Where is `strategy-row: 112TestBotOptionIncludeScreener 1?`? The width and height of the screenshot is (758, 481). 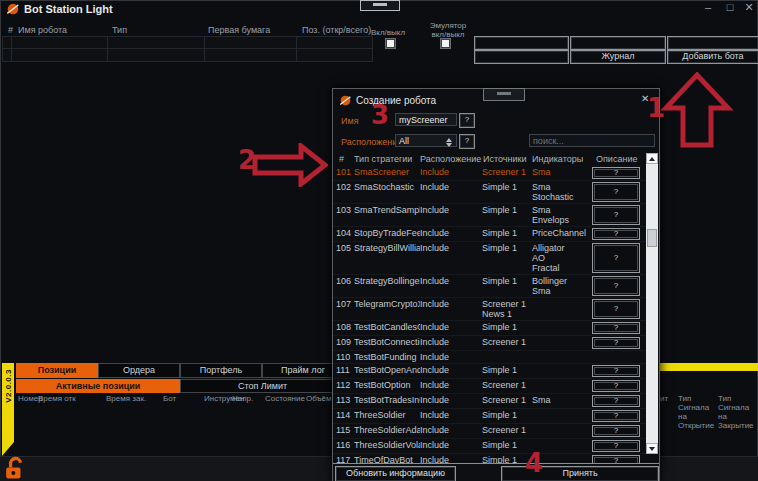
strategy-row: 112TestBotOptionIncludeScreener 1? is located at coordinates (490, 386).